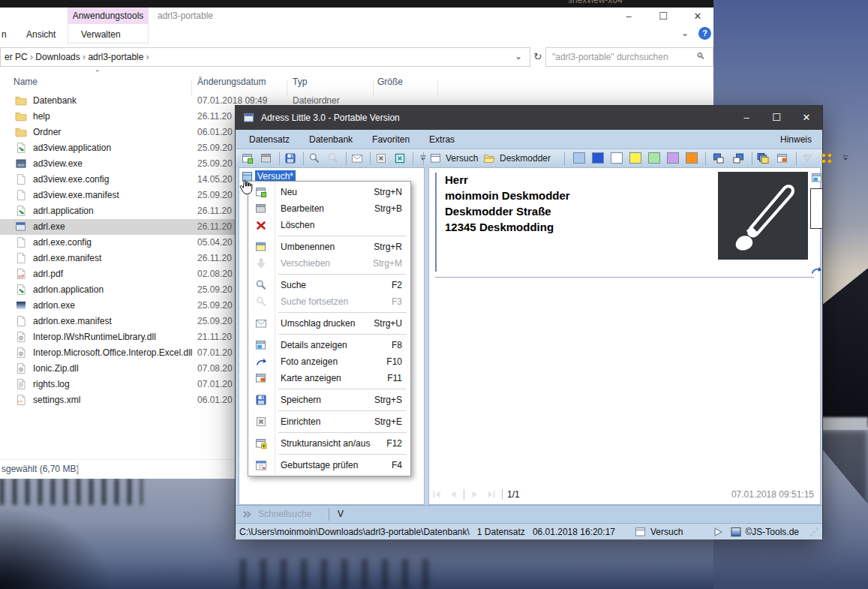  Describe the element at coordinates (17, 57) in the screenshot. I see `breadcrumb-segment: er PC` at that location.